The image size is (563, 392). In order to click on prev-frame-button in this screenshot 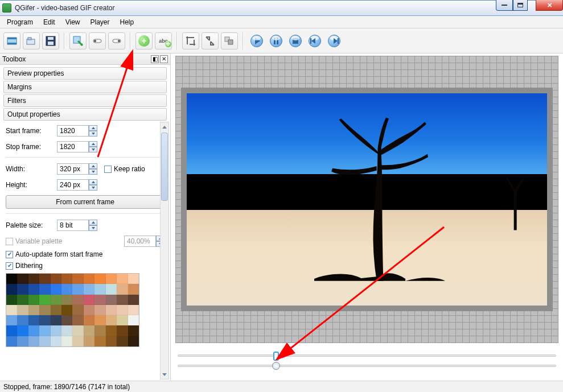, I will do `click(315, 41)`.